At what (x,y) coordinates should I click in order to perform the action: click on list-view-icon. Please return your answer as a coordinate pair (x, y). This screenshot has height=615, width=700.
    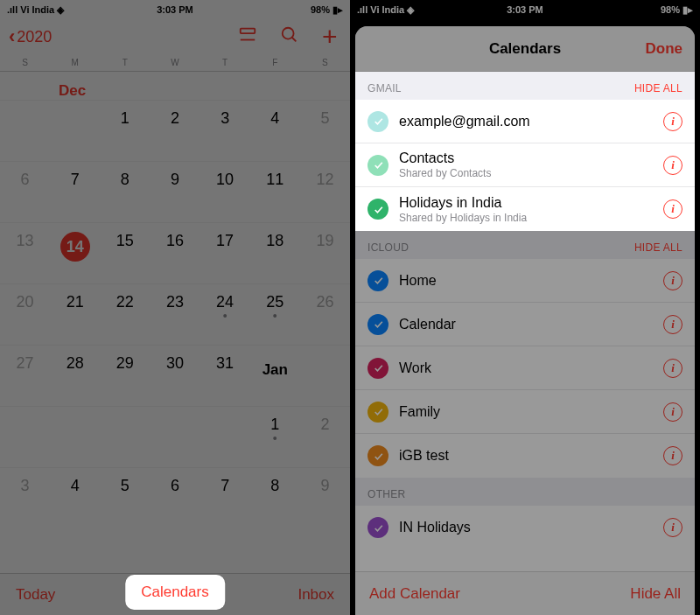
    Looking at the image, I should click on (248, 37).